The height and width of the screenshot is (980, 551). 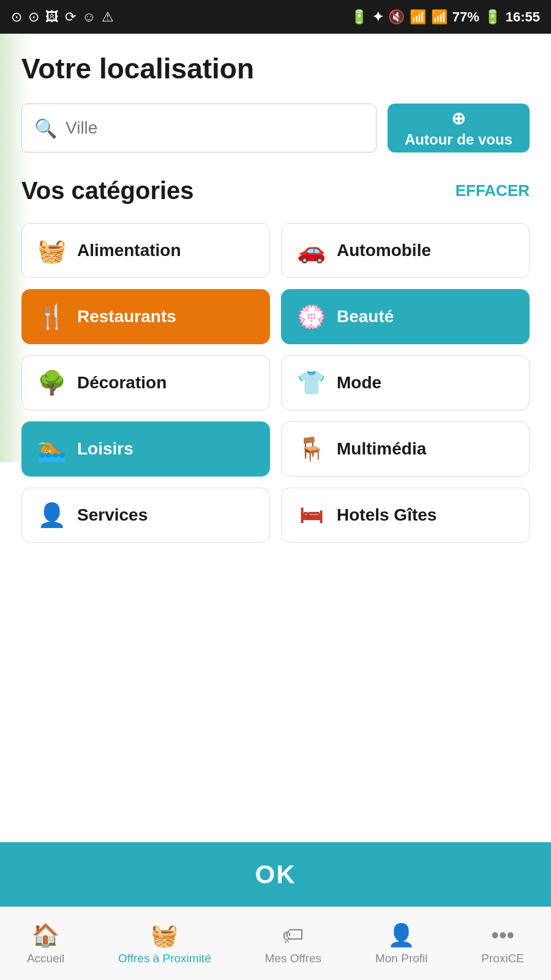 I want to click on bluetooth-icon: ✦, so click(x=378, y=17).